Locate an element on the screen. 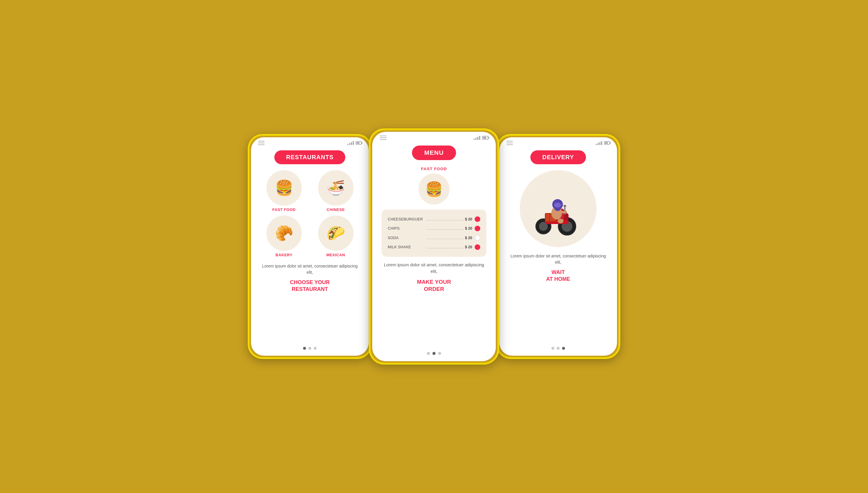 This screenshot has width=868, height=493. menu-title: MENU is located at coordinates (434, 153).